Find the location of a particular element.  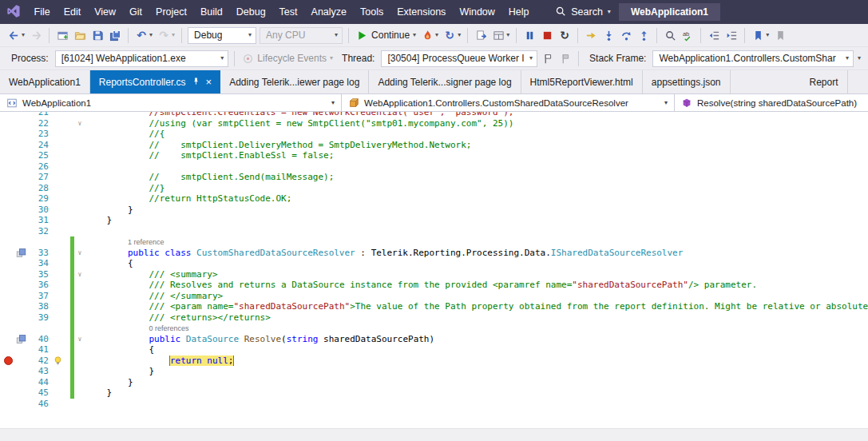

thread-dropdown: [30504] ProcessQueue Worker ID 2 ▾ is located at coordinates (459, 59).